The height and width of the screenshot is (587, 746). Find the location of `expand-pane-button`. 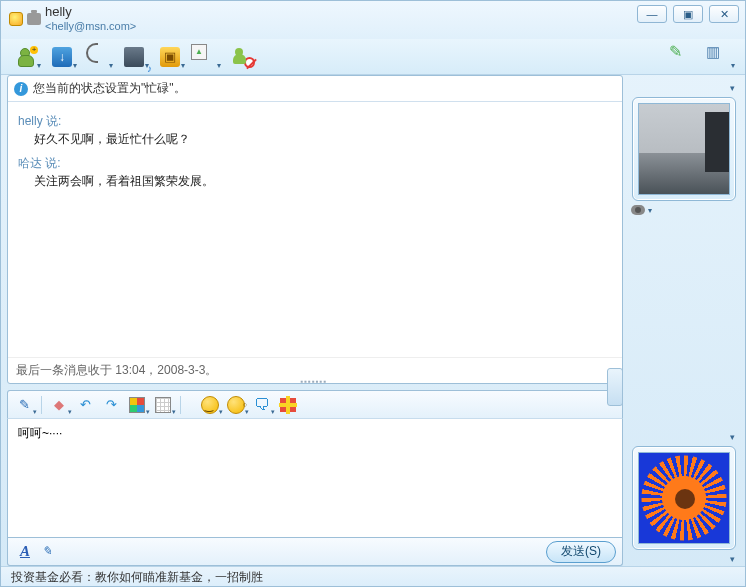

expand-pane-button is located at coordinates (720, 57).